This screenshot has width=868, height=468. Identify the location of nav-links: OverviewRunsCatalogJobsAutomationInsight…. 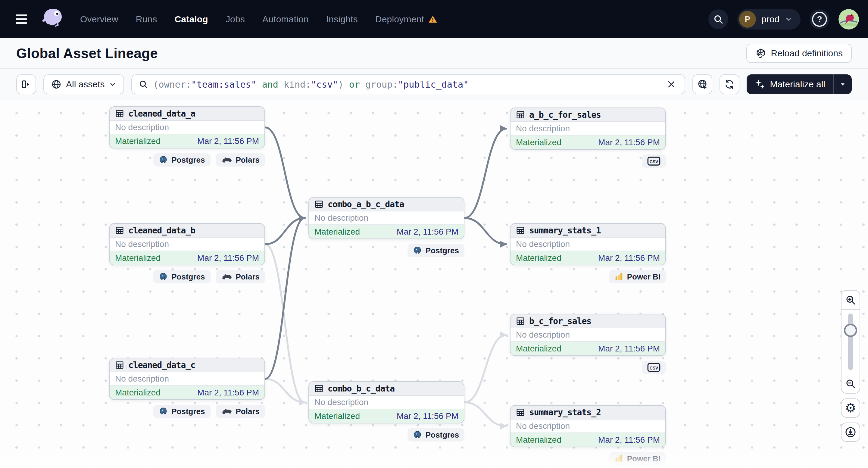
(259, 19).